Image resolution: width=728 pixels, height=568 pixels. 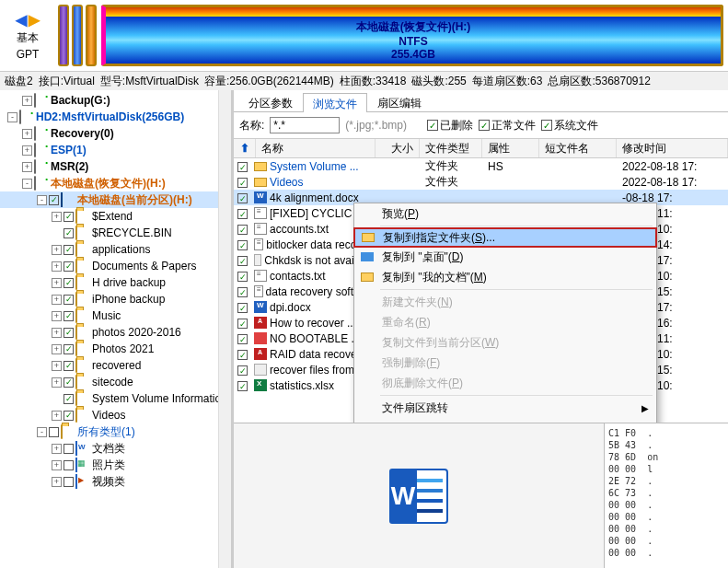 What do you see at coordinates (480, 166) in the screenshot?
I see `file-row: ✓System Volume ...文件夹HS2022-08-18 17:` at bounding box center [480, 166].